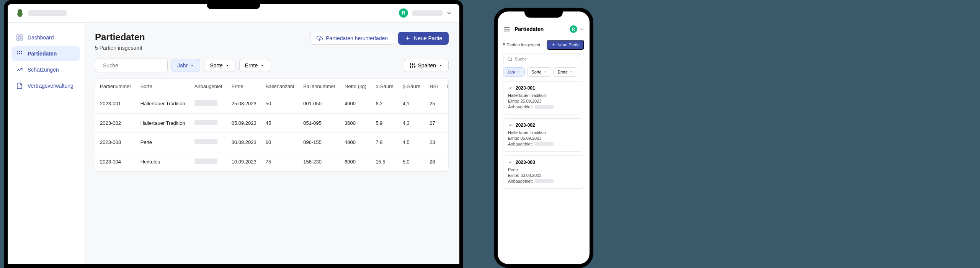 The image size is (980, 268). I want to click on th-netto: Netto (kg), so click(355, 87).